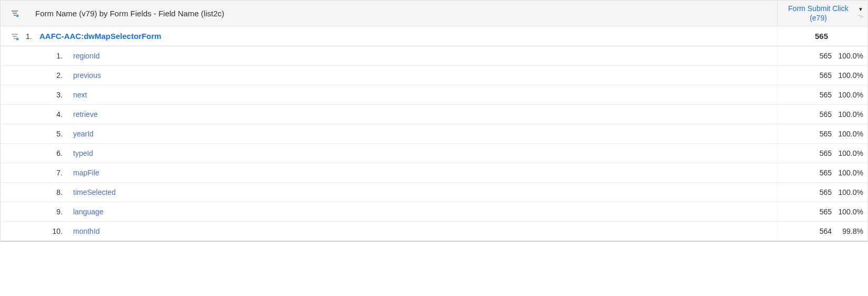  I want to click on child-index: 4., so click(51, 114).